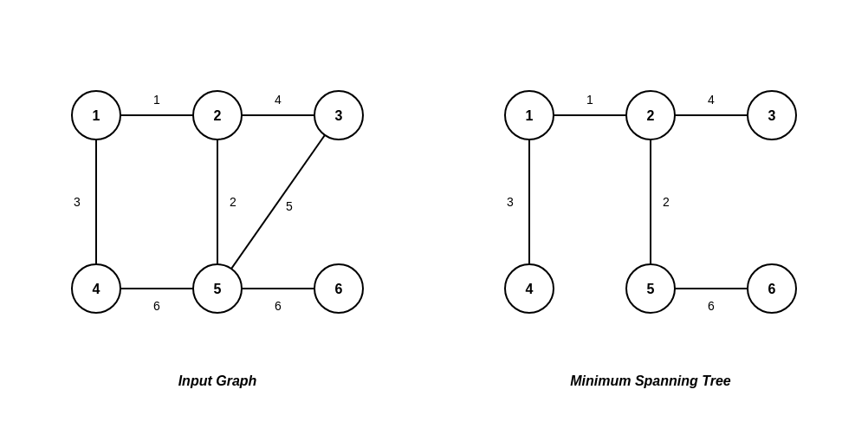 Image resolution: width=868 pixels, height=435 pixels. Describe the element at coordinates (590, 100) in the screenshot. I see `mst-edge-label-1-2: 1` at that location.